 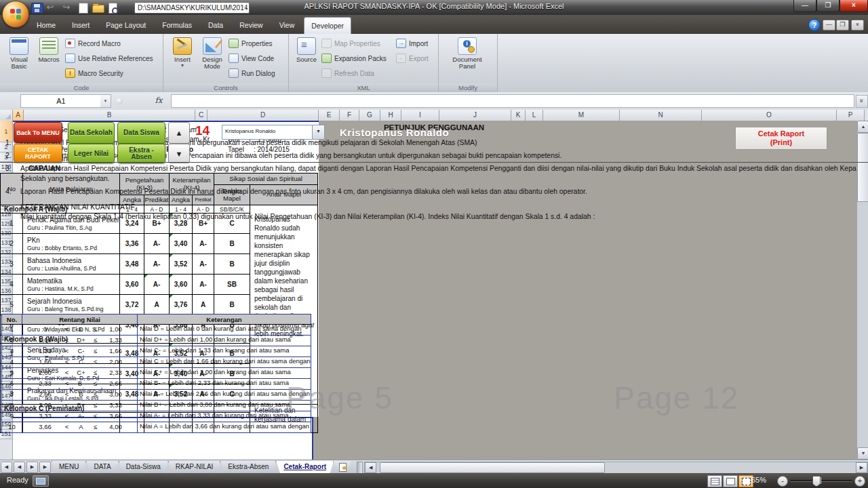 I want to click on record-macro-button: Record Macro, so click(x=93, y=43).